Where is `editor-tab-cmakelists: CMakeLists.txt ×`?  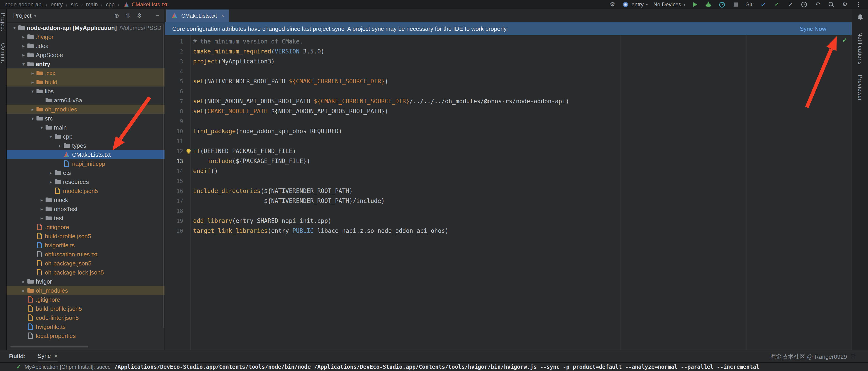 editor-tab-cmakelists: CMakeLists.txt × is located at coordinates (197, 16).